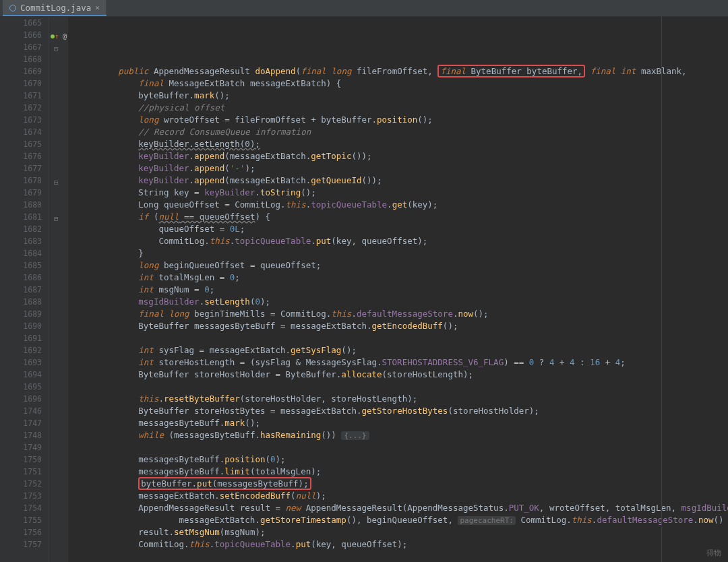 This screenshot has height=562, width=728. What do you see at coordinates (403, 108) in the screenshot?
I see `code-line: //physical offset` at bounding box center [403, 108].